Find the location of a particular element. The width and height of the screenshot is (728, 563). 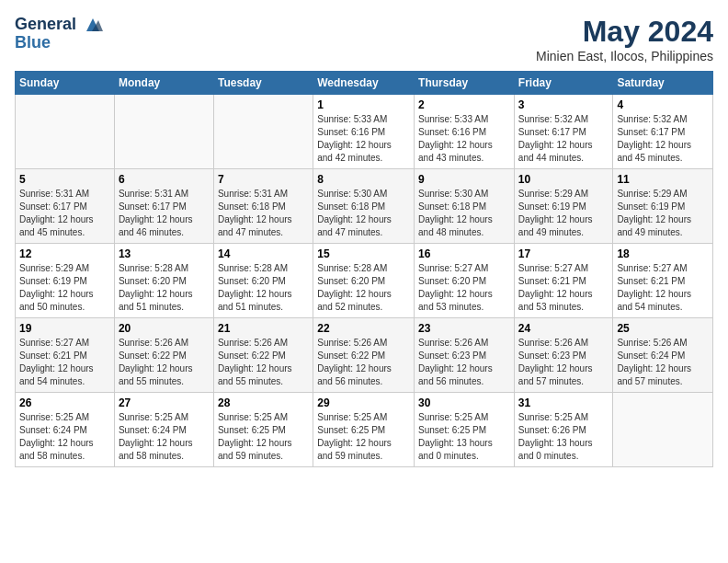

calendar-cell: 26Sunrise: 5:25 AMSunset: 6:24 PMDayligh… is located at coordinates (65, 431).